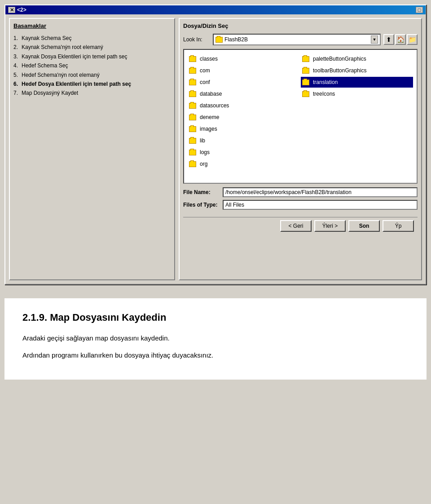 The height and width of the screenshot is (504, 431). What do you see at coordinates (300, 225) in the screenshot?
I see `bottom-buttons: < Geri Ýleri > Son Ýp` at bounding box center [300, 225].